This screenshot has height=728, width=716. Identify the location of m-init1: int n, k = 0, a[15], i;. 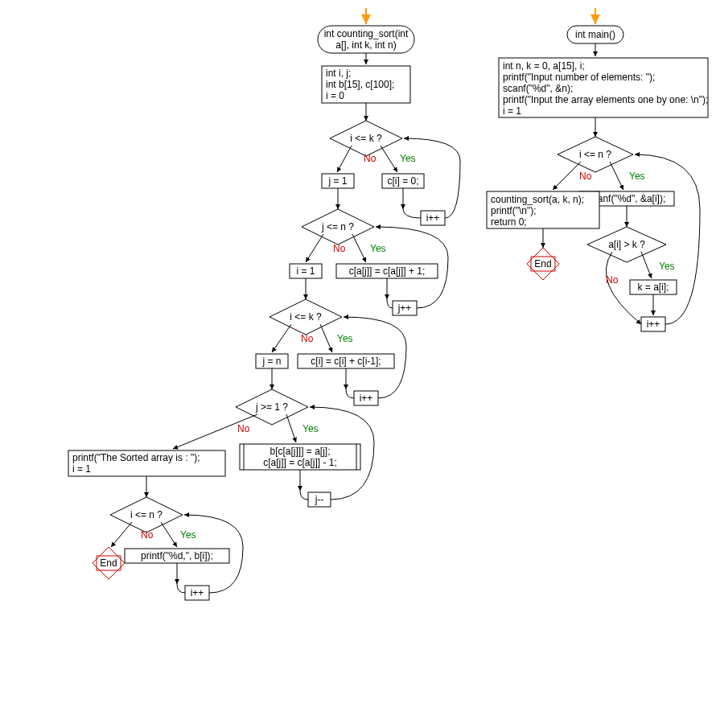
(544, 66).